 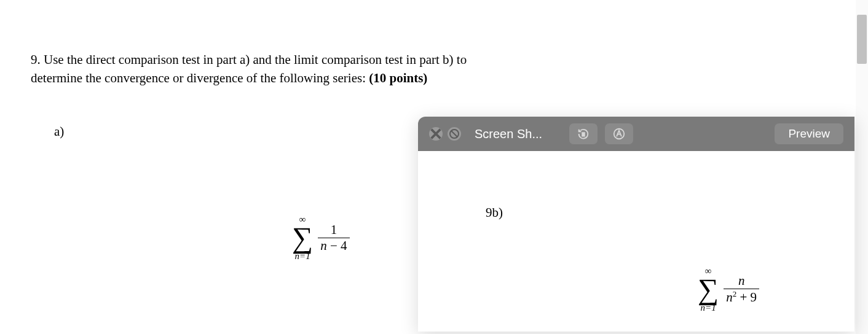 I want to click on question-points: (10 points), so click(x=398, y=78).